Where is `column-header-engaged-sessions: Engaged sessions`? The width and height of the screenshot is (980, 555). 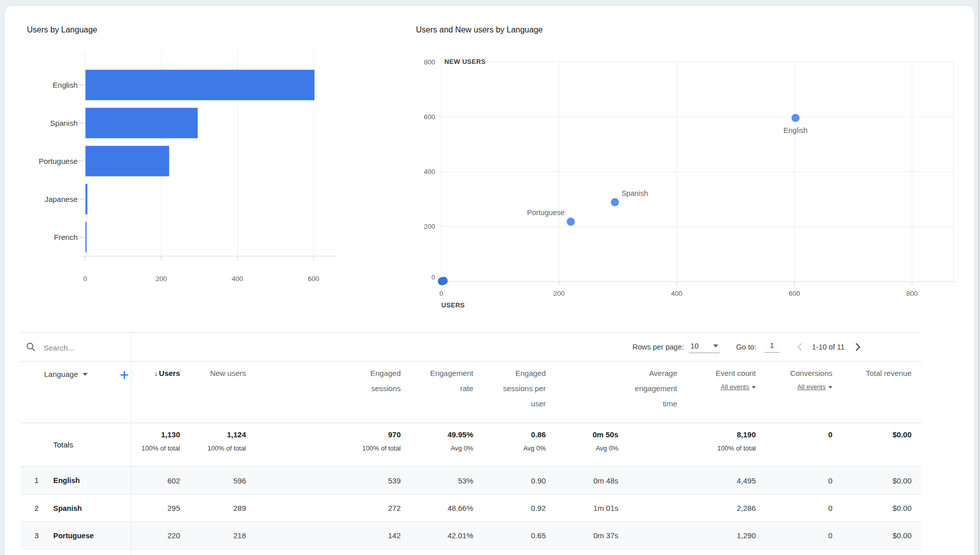 column-header-engaged-sessions: Engaged sessions is located at coordinates (376, 379).